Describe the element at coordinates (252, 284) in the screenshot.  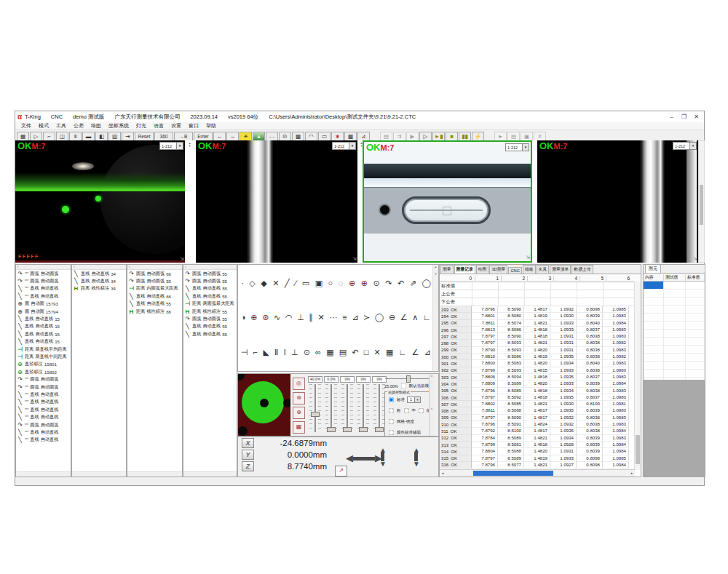
I see `tool-icon: ◇` at that location.